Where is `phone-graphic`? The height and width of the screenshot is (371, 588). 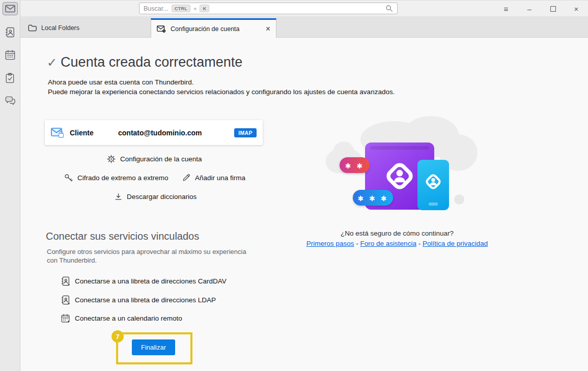 phone-graphic is located at coordinates (433, 185).